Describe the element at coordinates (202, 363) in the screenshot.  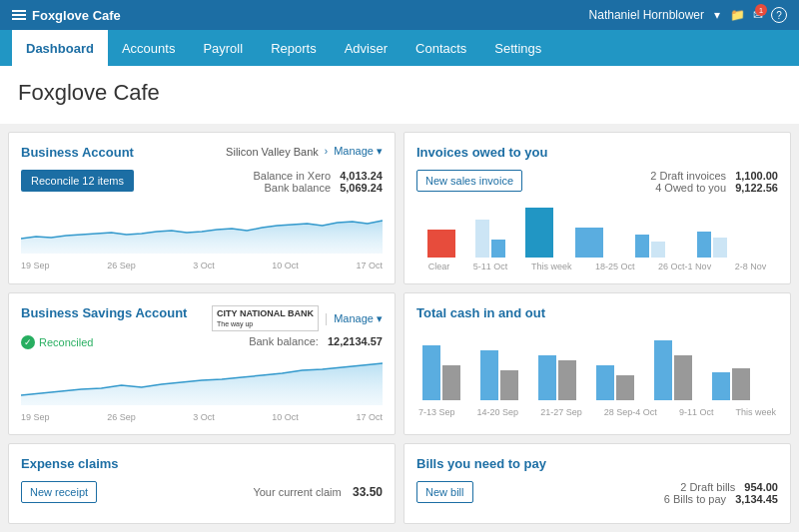
I see `savings-account-card: Business Savings Account CITY NATIONAL B…` at that location.